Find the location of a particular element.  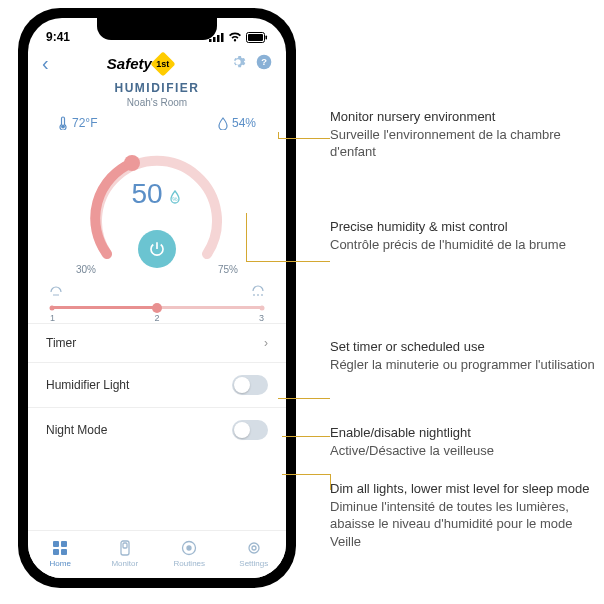

routines-icon is located at coordinates (190, 548).